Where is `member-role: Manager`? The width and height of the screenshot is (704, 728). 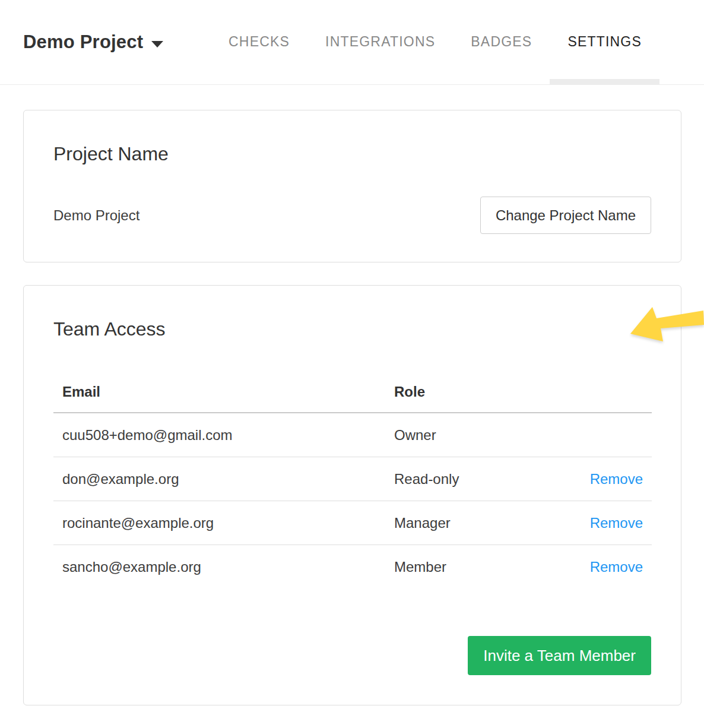 member-role: Manager is located at coordinates (480, 523).